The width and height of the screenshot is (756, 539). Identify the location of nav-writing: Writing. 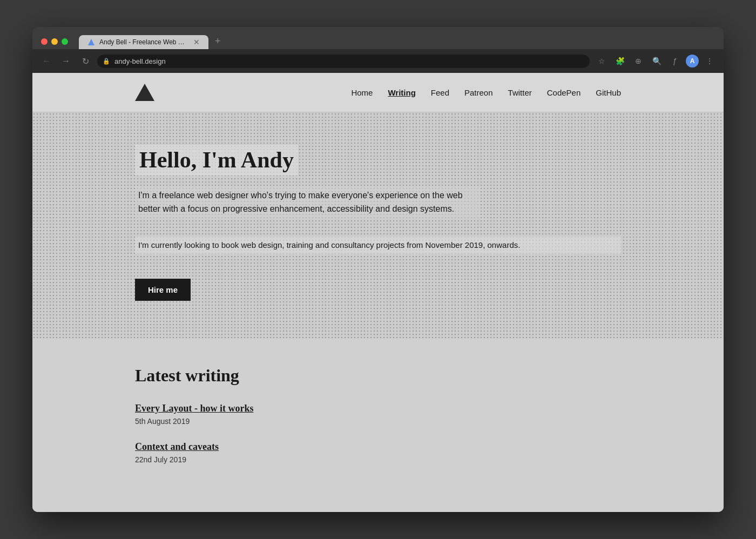
(402, 93).